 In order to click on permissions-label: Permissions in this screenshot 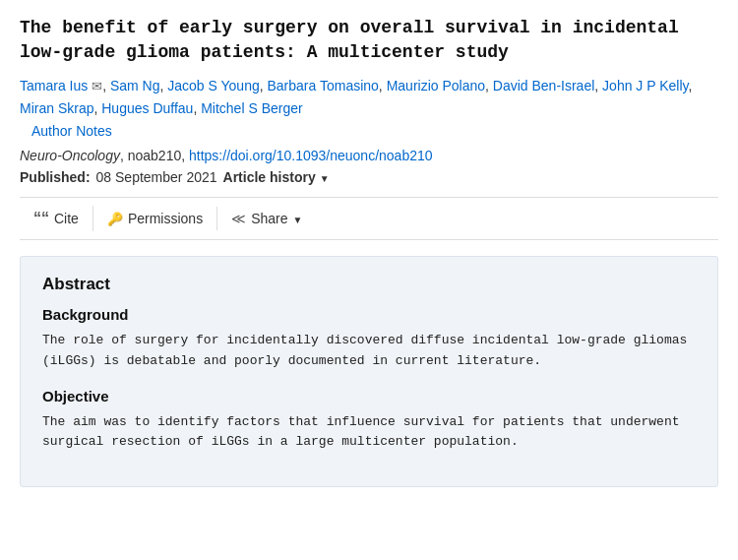, I will do `click(165, 218)`.